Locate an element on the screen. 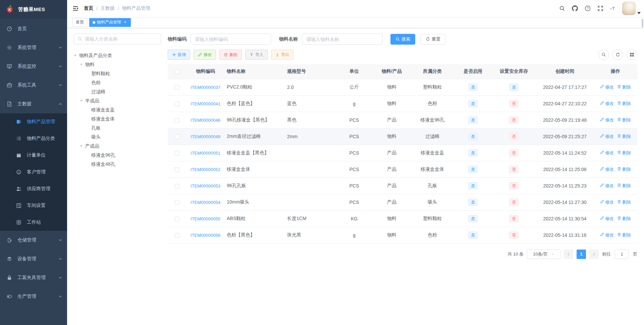  sidebar-item-设备管理: 设备管理 is located at coordinates (34, 259).